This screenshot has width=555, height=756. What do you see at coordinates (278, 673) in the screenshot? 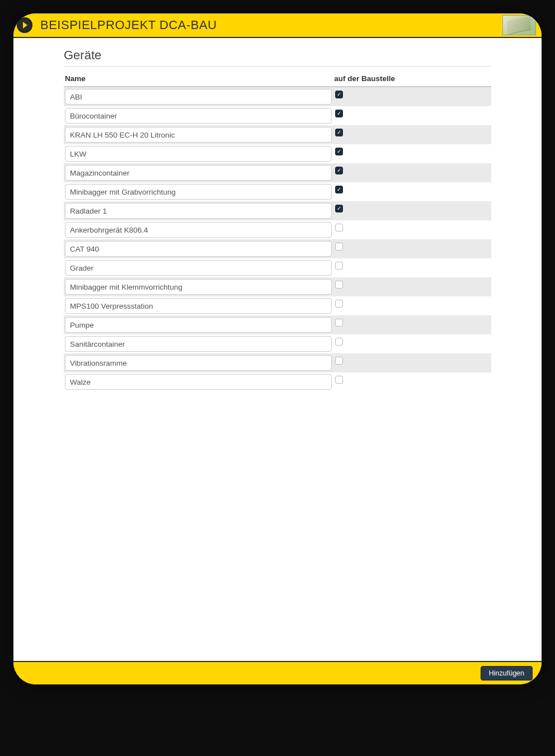
I see `footer: Hinzufügen` at bounding box center [278, 673].